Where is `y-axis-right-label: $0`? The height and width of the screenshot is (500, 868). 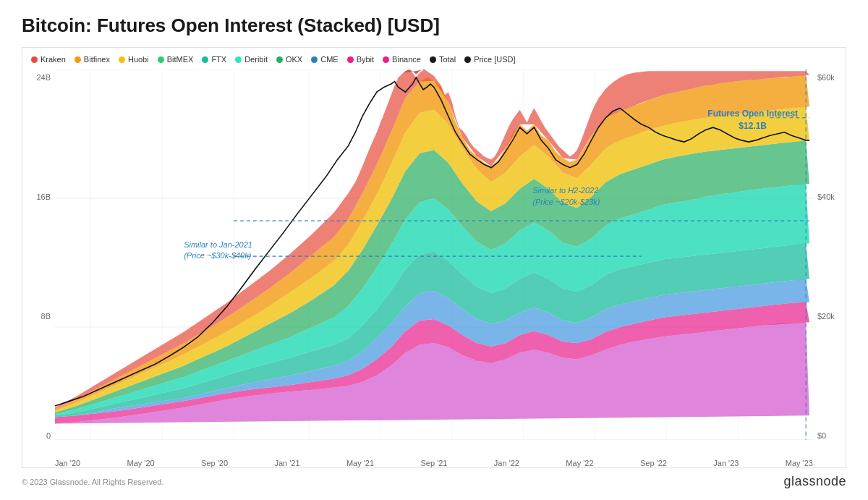 y-axis-right-label: $0 is located at coordinates (832, 436).